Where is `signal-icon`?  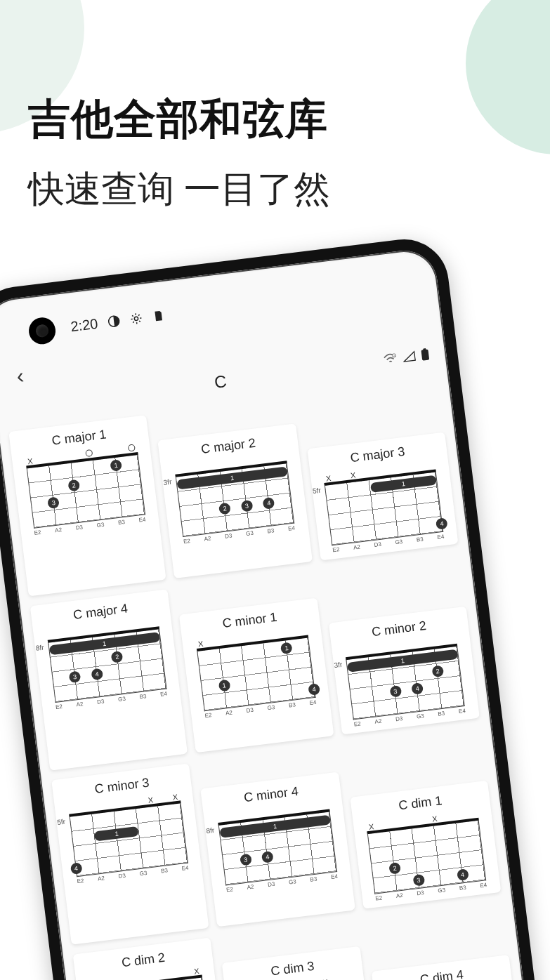 signal-icon is located at coordinates (409, 358).